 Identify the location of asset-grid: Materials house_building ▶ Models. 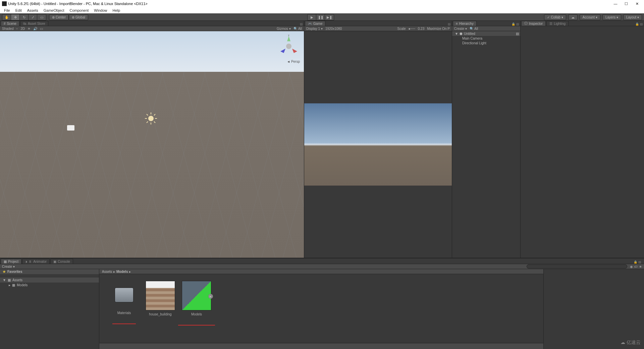
(321, 309).